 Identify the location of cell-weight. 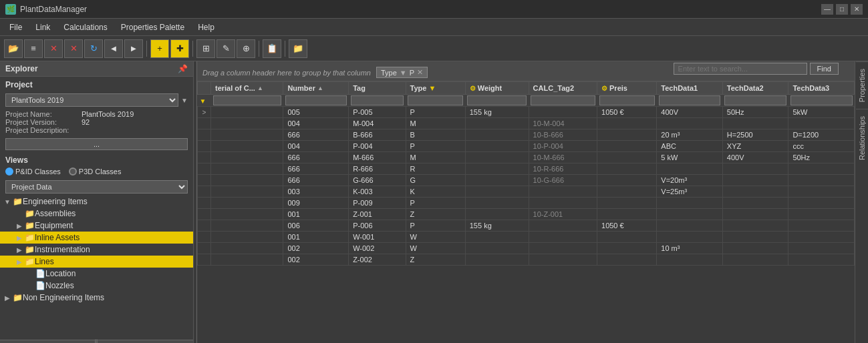
(497, 157).